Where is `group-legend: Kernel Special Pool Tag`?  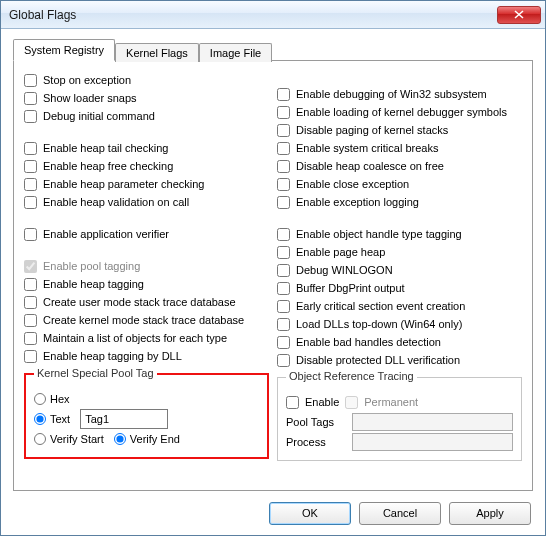
group-legend: Kernel Special Pool Tag is located at coordinates (96, 373).